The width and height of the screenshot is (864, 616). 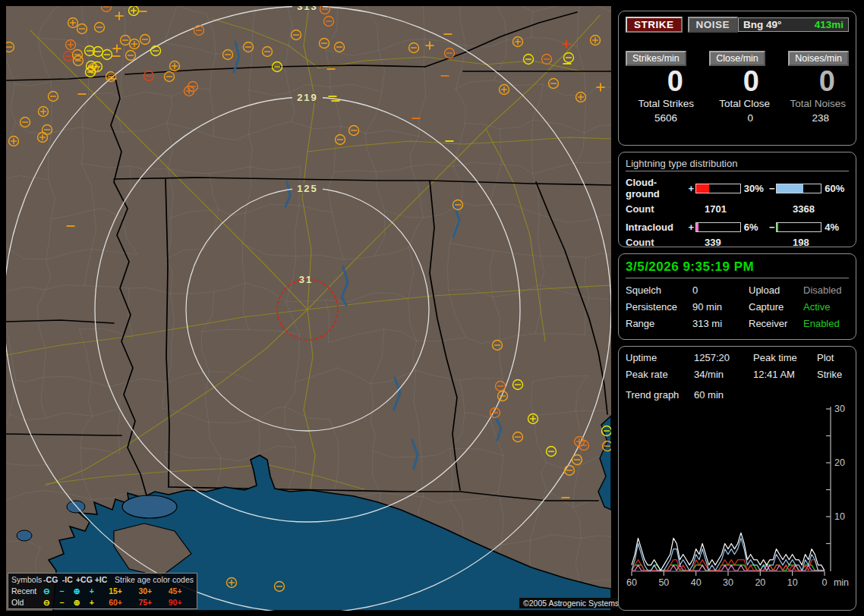 What do you see at coordinates (721, 306) in the screenshot?
I see `persistence-value: 90 min` at bounding box center [721, 306].